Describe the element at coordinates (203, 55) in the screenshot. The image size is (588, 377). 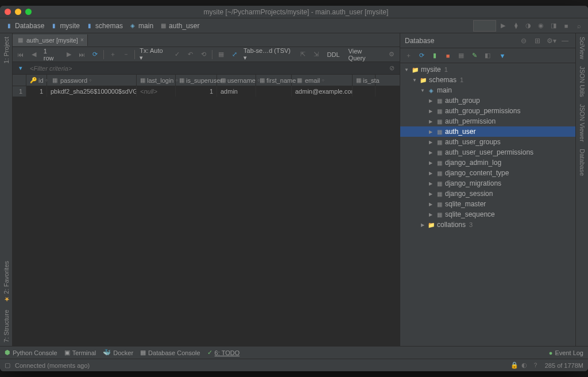
I see `revert-button: ⟲` at that location.